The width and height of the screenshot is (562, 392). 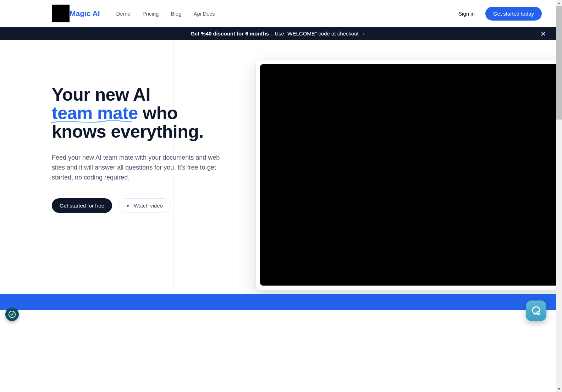 What do you see at coordinates (278, 13) in the screenshot?
I see `top-nav: Magic AI Demo Pricing Blog Api Docs Sign…` at bounding box center [278, 13].